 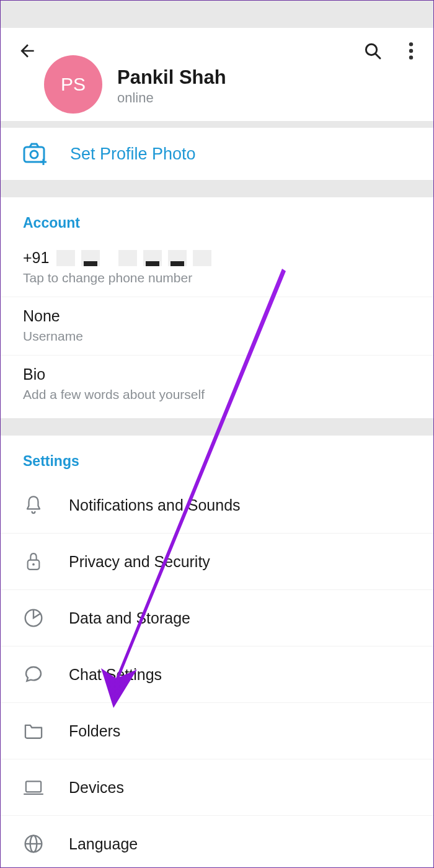 I want to click on settings-row-label: Devices, so click(x=97, y=788).